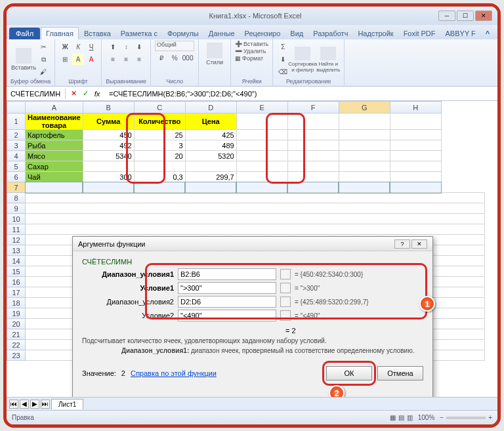  Describe the element at coordinates (16, 108) in the screenshot. I see `select-all-corner` at that location.